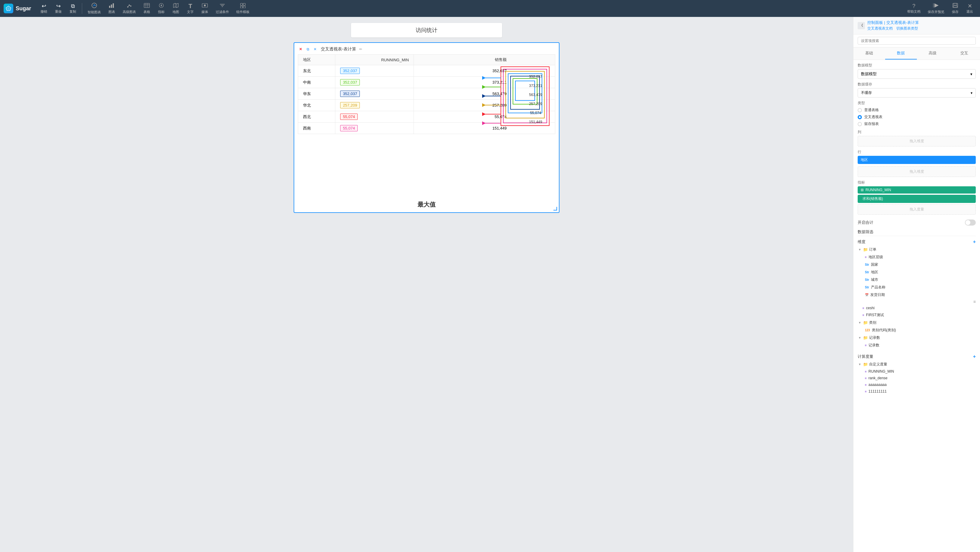  I want to click on field-city: Str 城市, so click(919, 280).